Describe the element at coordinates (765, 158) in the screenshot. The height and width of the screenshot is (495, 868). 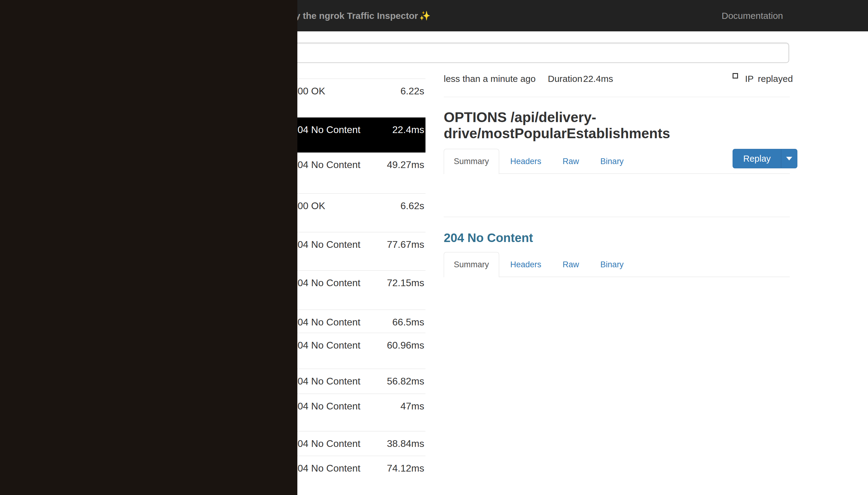
I see `replay-split-button: Replay` at that location.